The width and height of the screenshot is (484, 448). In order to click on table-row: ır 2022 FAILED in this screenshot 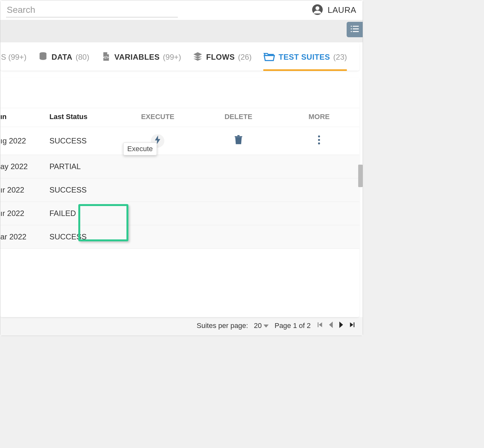, I will do `click(180, 214)`.